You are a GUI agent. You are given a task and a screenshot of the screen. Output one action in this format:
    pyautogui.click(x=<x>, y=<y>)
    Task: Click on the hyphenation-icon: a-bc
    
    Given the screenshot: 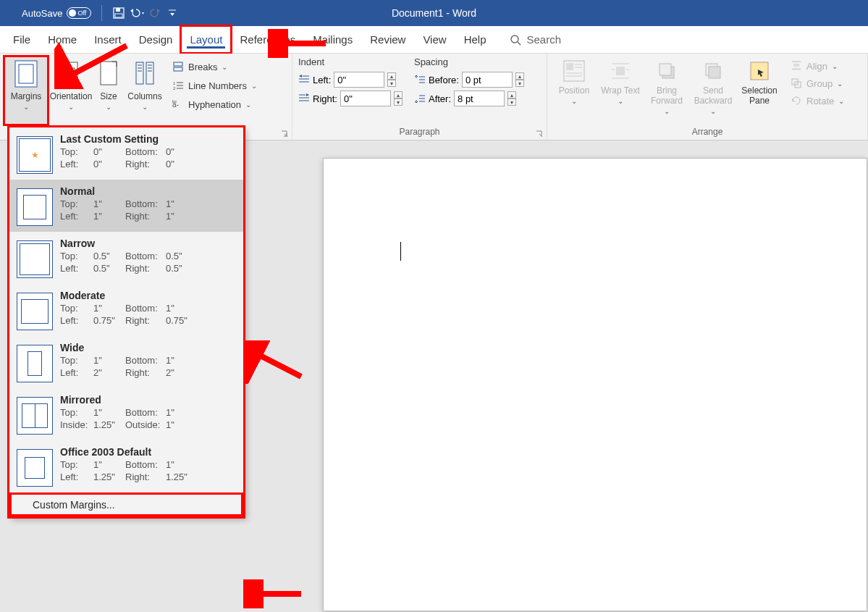 What is the action you would take?
    pyautogui.click(x=178, y=104)
    